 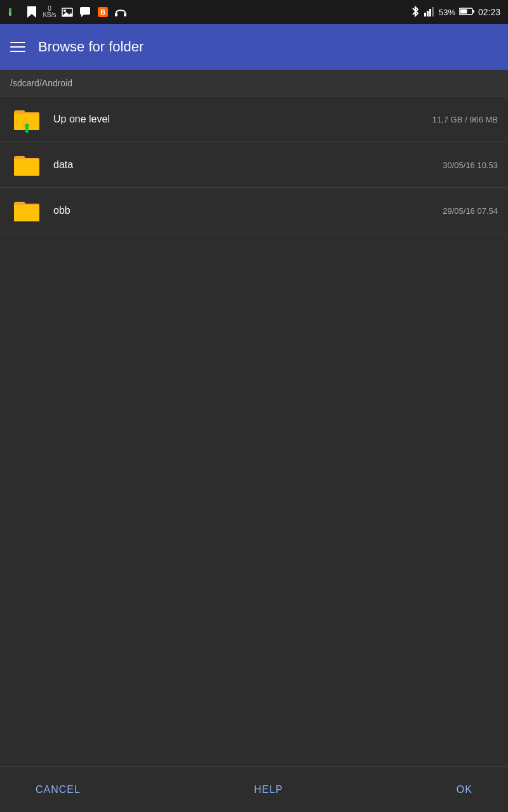 What do you see at coordinates (470, 165) in the screenshot?
I see `file-item-date: 30/05/16 10.53` at bounding box center [470, 165].